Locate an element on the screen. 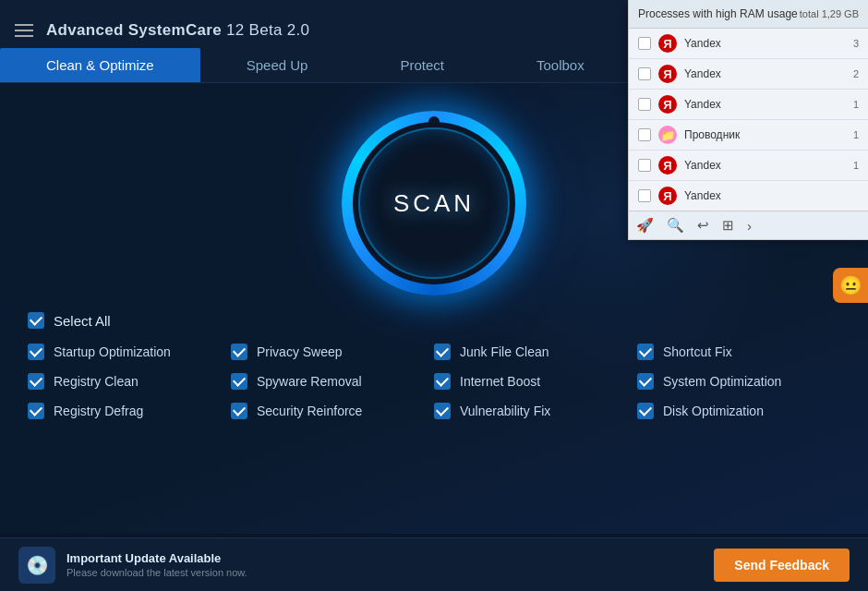 This screenshot has height=591, width=868. checkbox-label: Registry Defrag is located at coordinates (98, 411).